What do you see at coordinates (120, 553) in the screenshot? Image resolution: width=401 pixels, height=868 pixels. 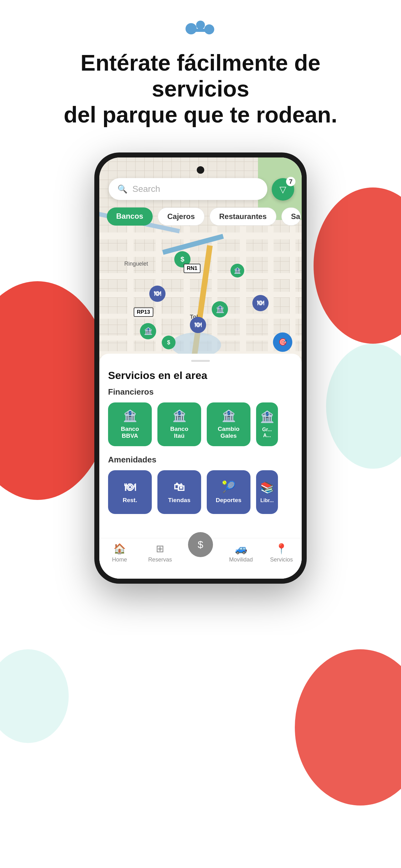 I see `nav-item-home: 🏠 Home` at bounding box center [120, 553].